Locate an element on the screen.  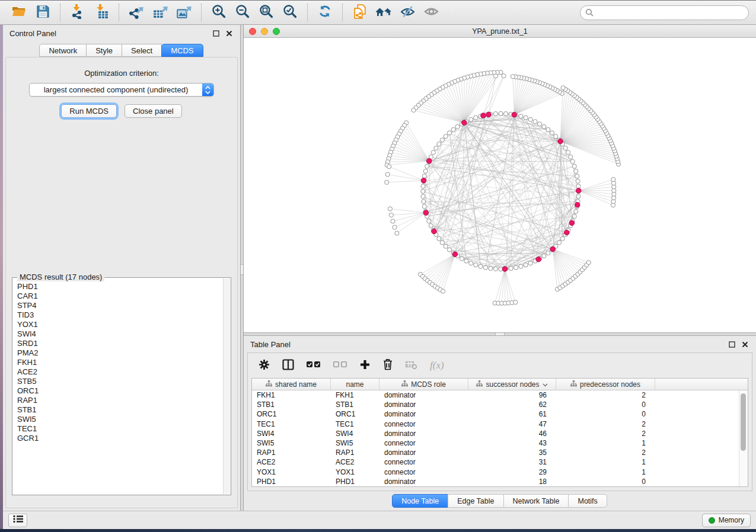
result-list-item: TID3 is located at coordinates (118, 315).